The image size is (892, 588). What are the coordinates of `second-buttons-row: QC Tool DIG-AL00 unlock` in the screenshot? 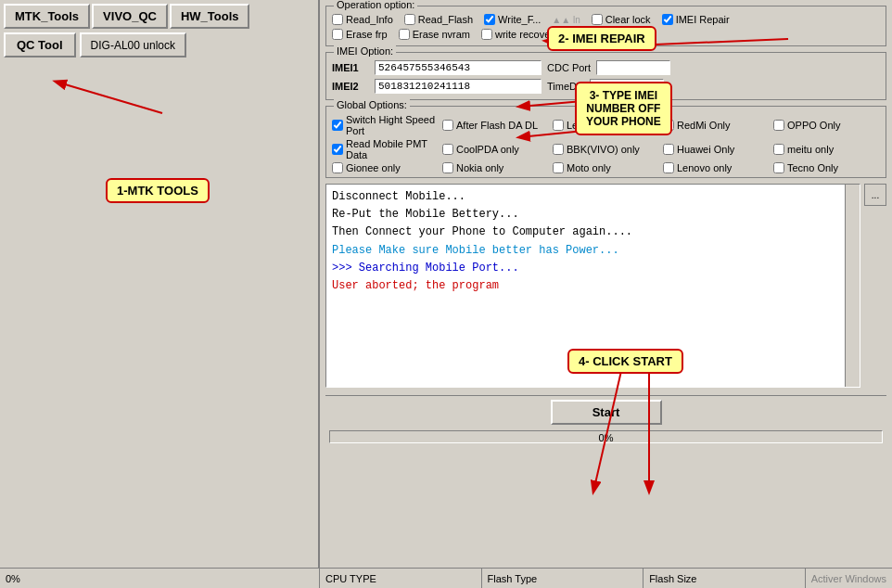 It's located at (159, 46).